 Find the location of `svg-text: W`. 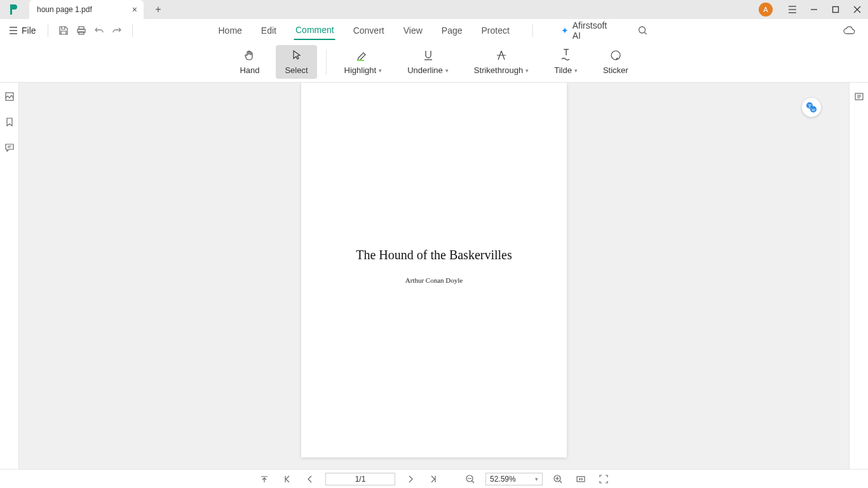

svg-text: W is located at coordinates (813, 110).